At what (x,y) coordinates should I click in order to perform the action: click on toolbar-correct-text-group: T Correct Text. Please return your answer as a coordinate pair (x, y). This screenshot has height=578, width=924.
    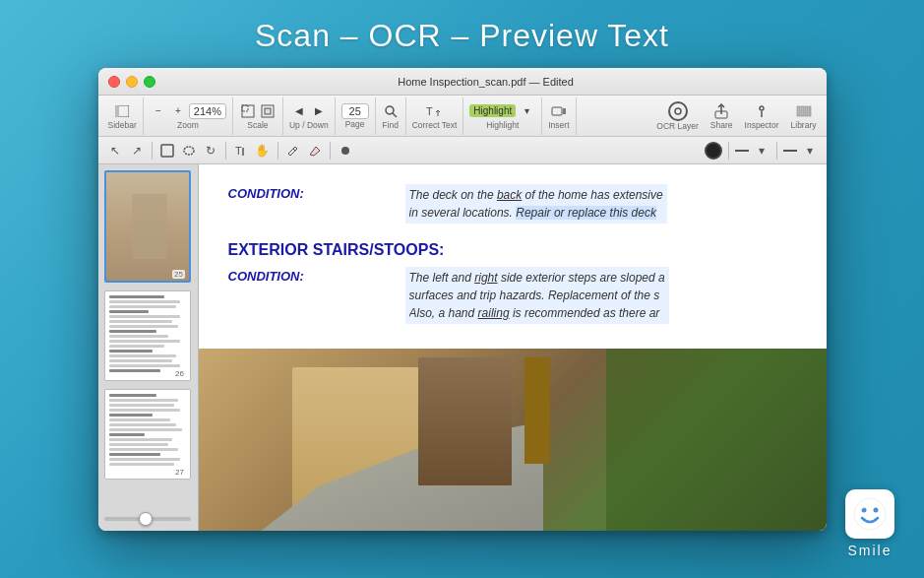
    Looking at the image, I should click on (435, 116).